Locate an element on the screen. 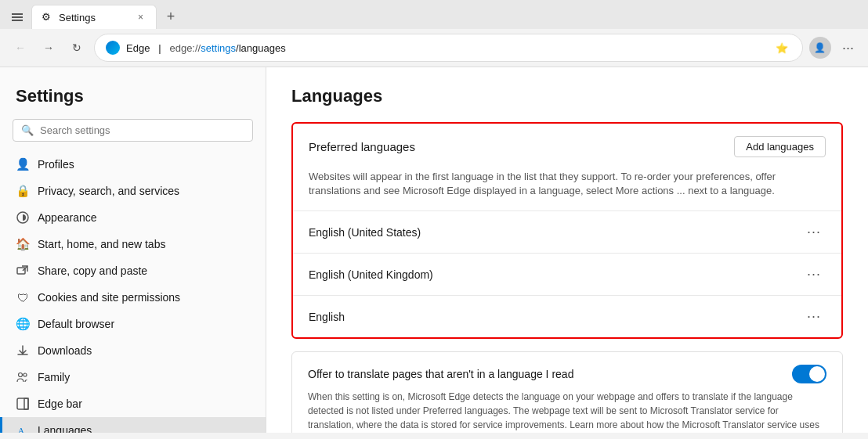 This screenshot has height=439, width=868. sidebar-item-cookies: 🛡 Cookies and site permissions is located at coordinates (133, 297).